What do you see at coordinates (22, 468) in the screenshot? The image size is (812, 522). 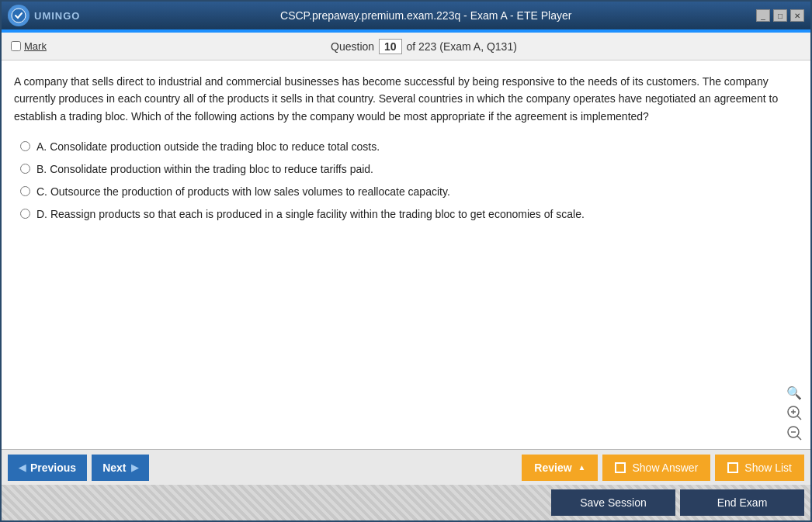 I see `prev-arrow-icon: ◀` at bounding box center [22, 468].